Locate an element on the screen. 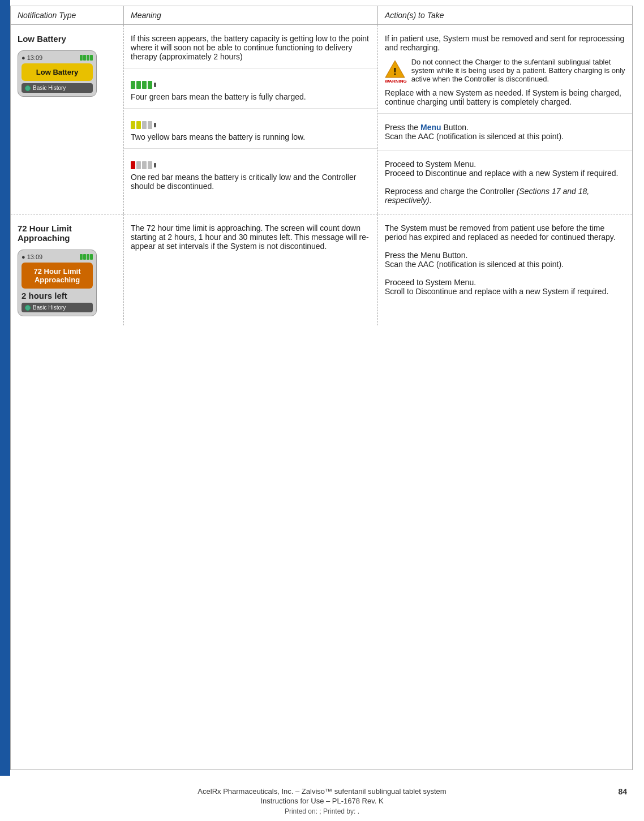 Image resolution: width=644 pixels, height=821 pixels. battery-full-icon is located at coordinates (86, 58).